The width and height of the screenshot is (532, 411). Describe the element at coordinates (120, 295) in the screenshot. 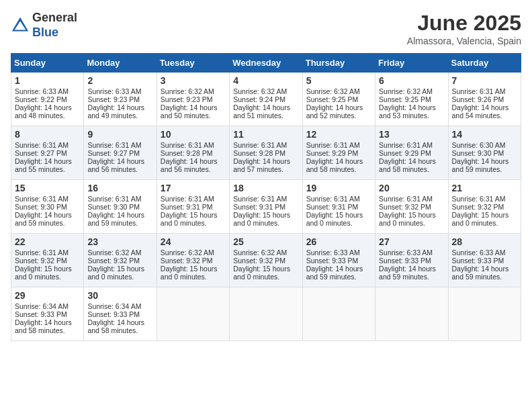

I see `day-number: 30` at that location.